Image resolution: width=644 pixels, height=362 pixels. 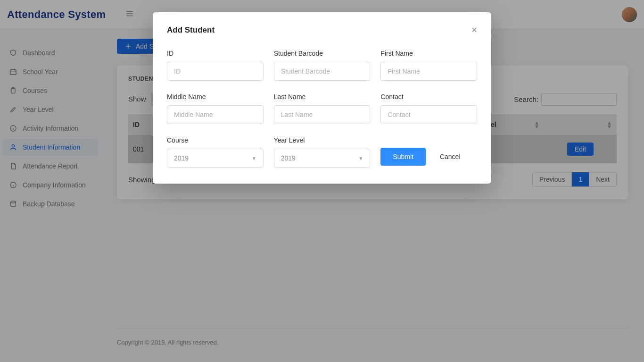 What do you see at coordinates (474, 30) in the screenshot?
I see `close-icon: ×` at bounding box center [474, 30].